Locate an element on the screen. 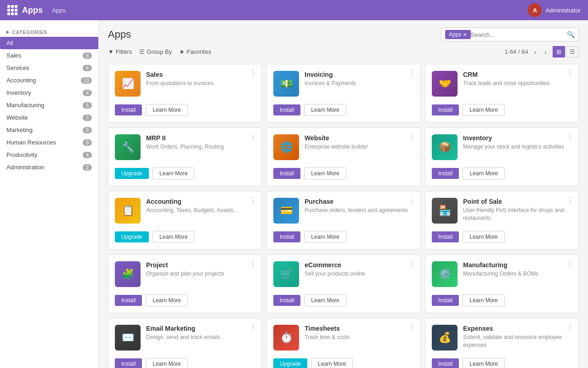 This screenshot has width=588, height=368. groupby-icon: ☰ is located at coordinates (142, 52).